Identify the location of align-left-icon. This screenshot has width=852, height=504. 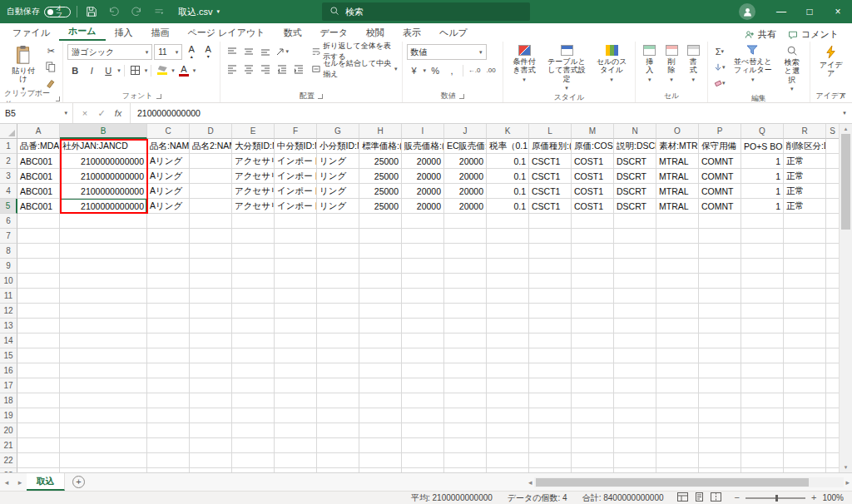
(232, 68).